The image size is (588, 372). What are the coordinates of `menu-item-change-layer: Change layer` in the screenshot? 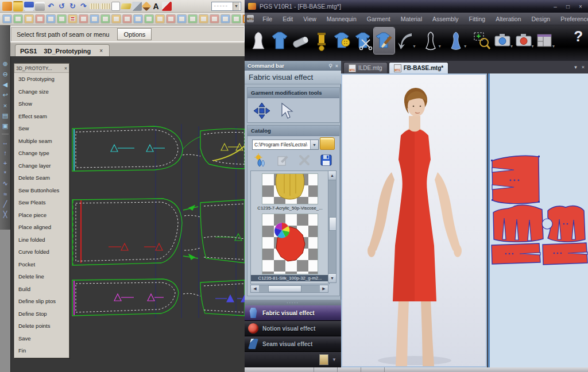 It's located at (41, 166).